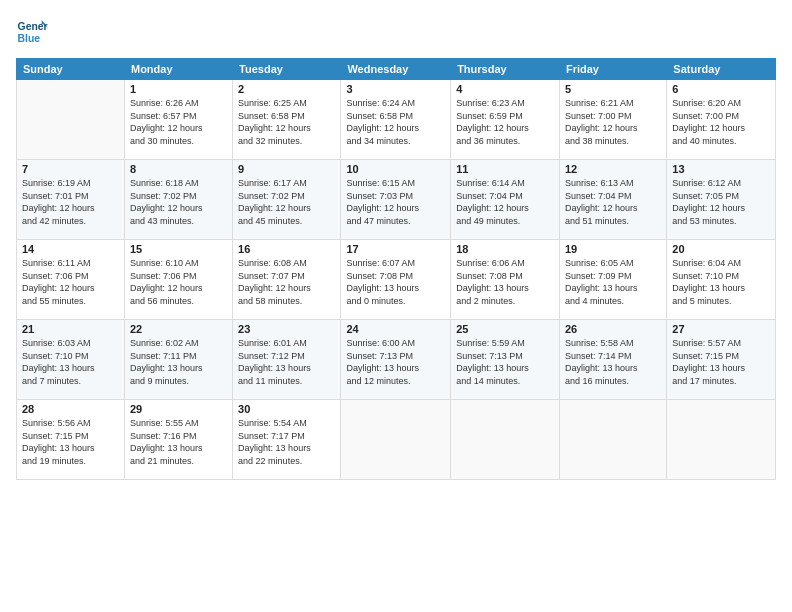  I want to click on day-number: 16, so click(286, 249).